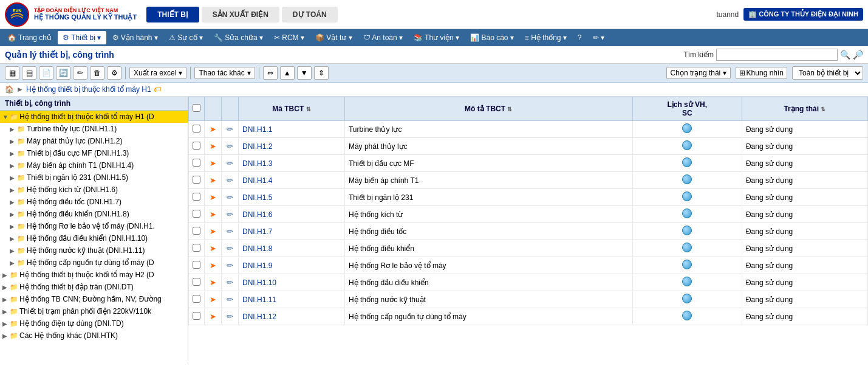 This screenshot has width=868, height=366. Describe the element at coordinates (13, 129) in the screenshot. I see `tree-toggle-2: ▶` at that location.